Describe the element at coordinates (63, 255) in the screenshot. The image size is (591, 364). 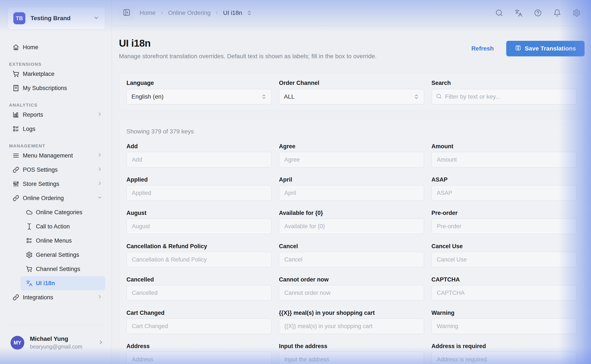
I see `sidebar-item-general-settings: General Settings` at that location.